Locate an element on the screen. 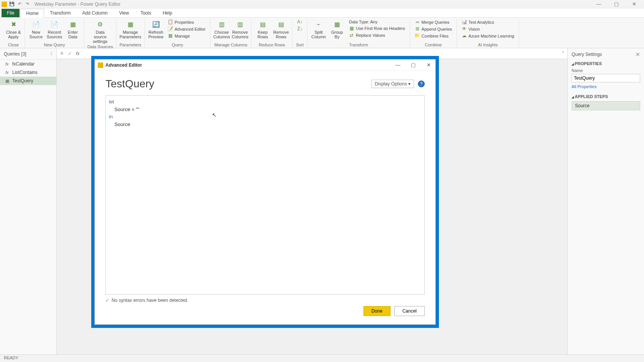 The width and height of the screenshot is (644, 362). properties-header: PROPERTIES is located at coordinates (606, 64).